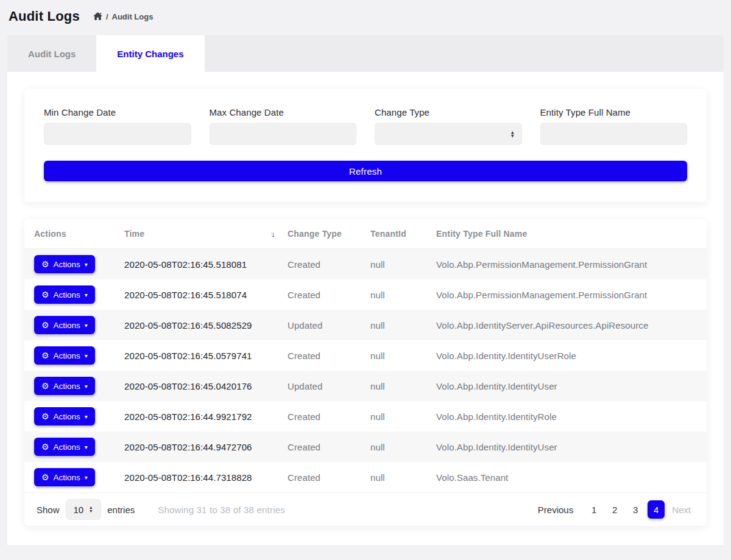 The width and height of the screenshot is (731, 560). I want to click on sort-icon: ↑↓, so click(272, 234).